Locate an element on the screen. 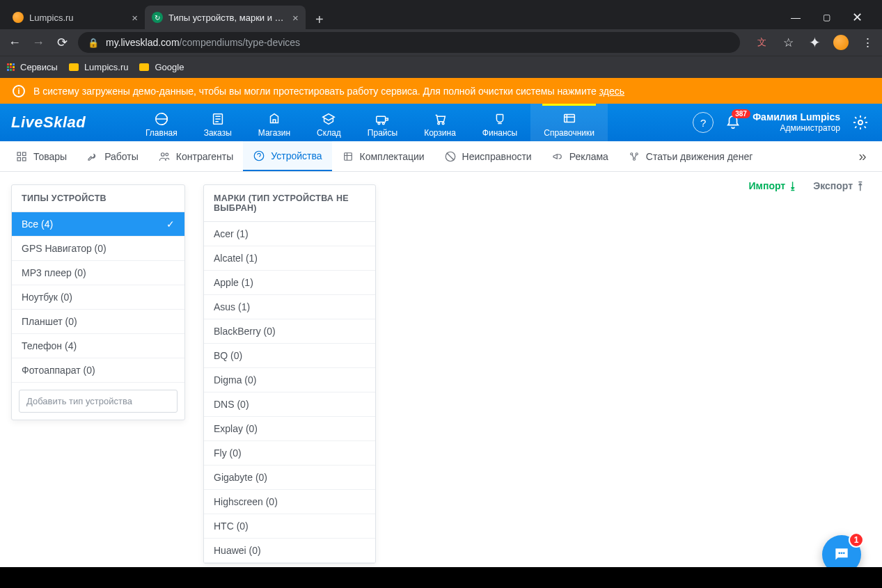 The height and width of the screenshot is (588, 882). window-close-button: ✕ is located at coordinates (857, 17).